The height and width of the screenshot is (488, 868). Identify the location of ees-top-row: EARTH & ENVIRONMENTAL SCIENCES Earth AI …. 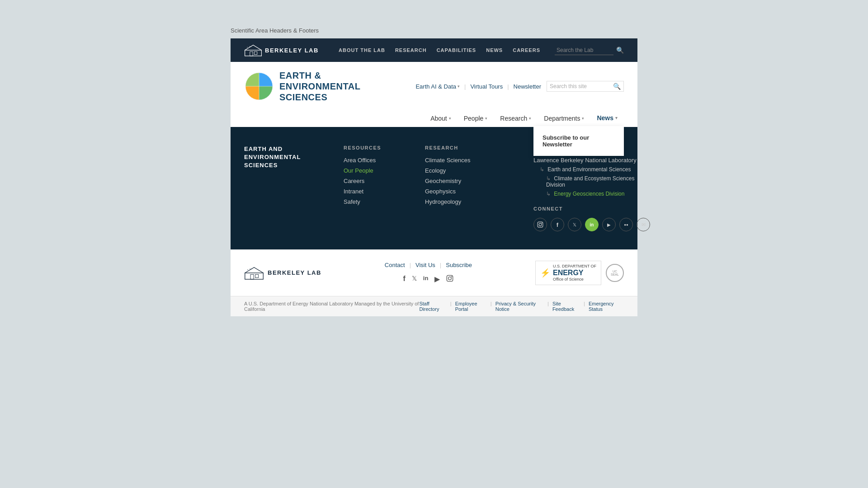
(434, 86).